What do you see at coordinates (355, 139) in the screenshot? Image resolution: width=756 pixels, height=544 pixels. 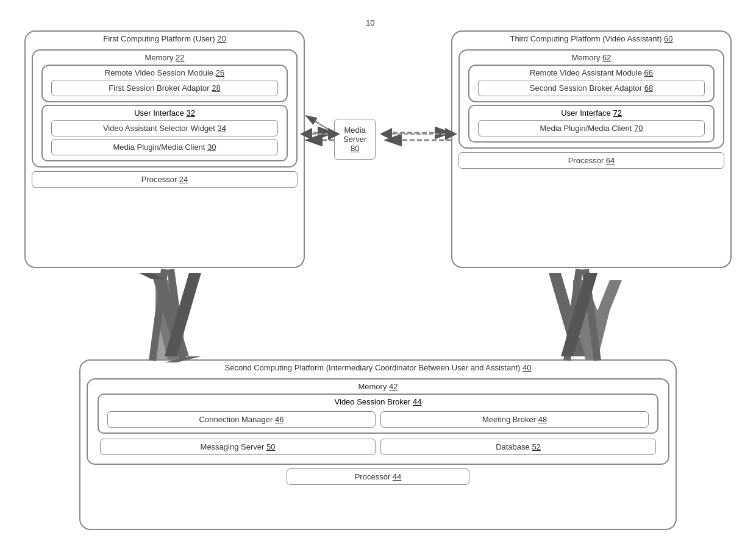 I see `media-server-box: Media Server 80` at bounding box center [355, 139].